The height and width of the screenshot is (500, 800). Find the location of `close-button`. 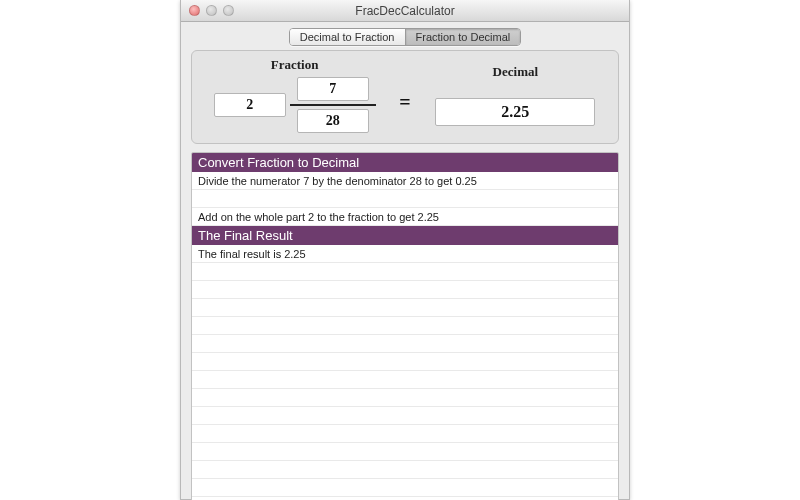

close-button is located at coordinates (194, 10).